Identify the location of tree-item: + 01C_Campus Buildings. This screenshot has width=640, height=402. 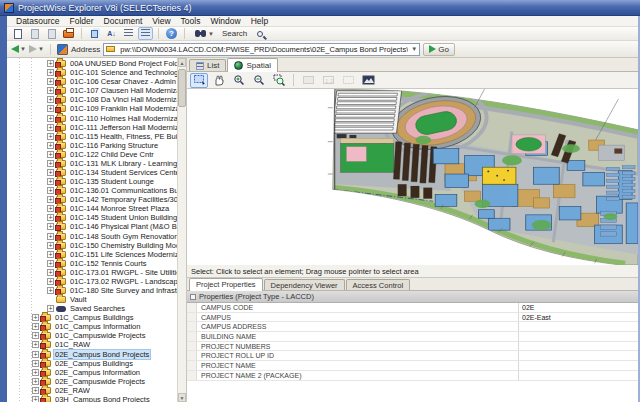
(92, 318).